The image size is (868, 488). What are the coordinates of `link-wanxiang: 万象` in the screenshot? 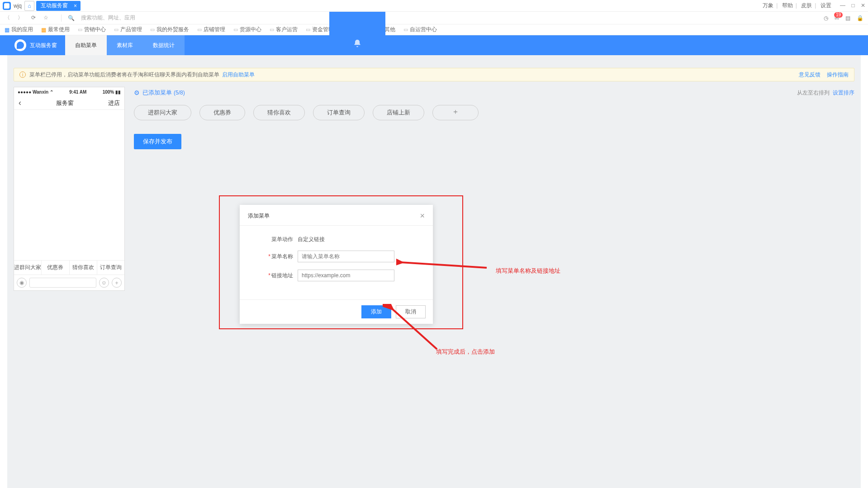 It's located at (768, 5).